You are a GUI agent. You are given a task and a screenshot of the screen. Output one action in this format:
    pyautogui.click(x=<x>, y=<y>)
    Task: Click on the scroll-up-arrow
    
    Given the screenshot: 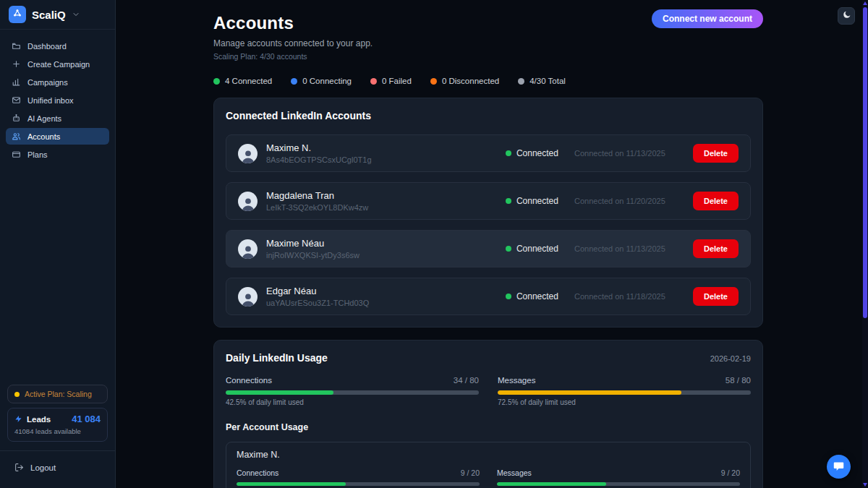 What is the action you would take?
    pyautogui.click(x=865, y=3)
    